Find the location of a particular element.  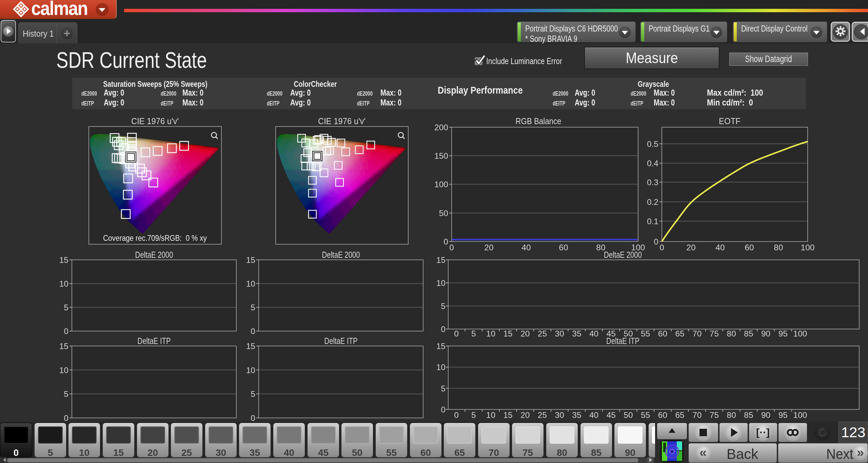

svg-text: 200 is located at coordinates (441, 128).